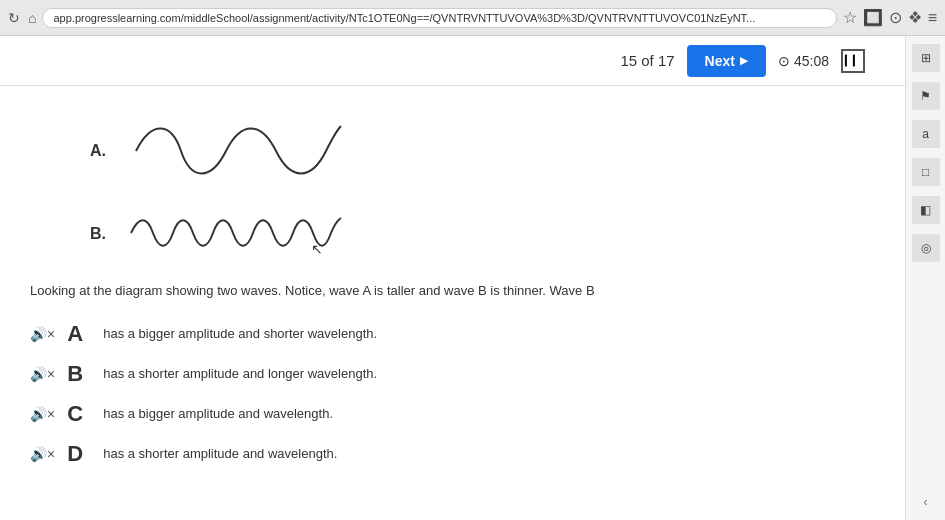 The width and height of the screenshot is (945, 520). Describe the element at coordinates (14, 18) in the screenshot. I see `reload-icon: ↻` at that location.